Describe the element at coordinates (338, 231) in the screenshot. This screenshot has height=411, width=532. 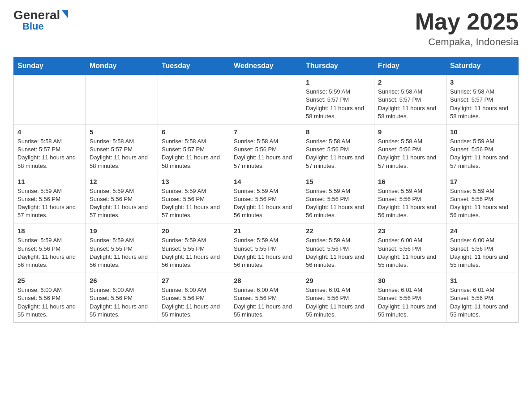
I see `day-number: 22` at that location.